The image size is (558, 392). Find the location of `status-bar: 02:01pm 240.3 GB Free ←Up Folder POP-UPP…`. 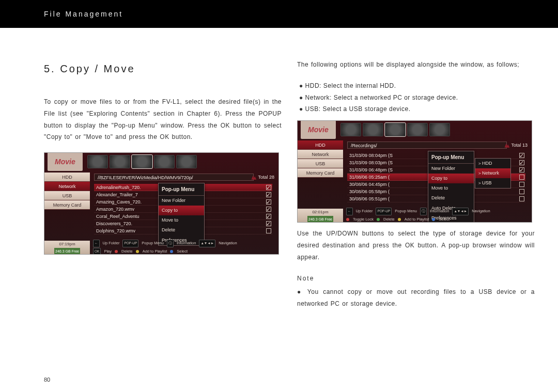

status-bar: 02:01pm 240.3 GB Free ←Up Folder POP-UPP… is located at coordinates (414, 215).